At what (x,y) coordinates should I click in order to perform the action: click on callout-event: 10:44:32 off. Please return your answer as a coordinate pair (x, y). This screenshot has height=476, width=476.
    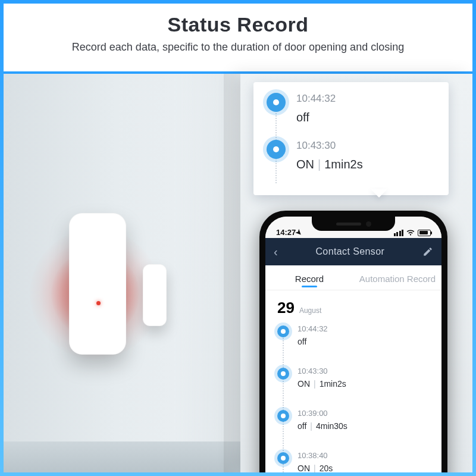
    Looking at the image, I should click on (351, 117).